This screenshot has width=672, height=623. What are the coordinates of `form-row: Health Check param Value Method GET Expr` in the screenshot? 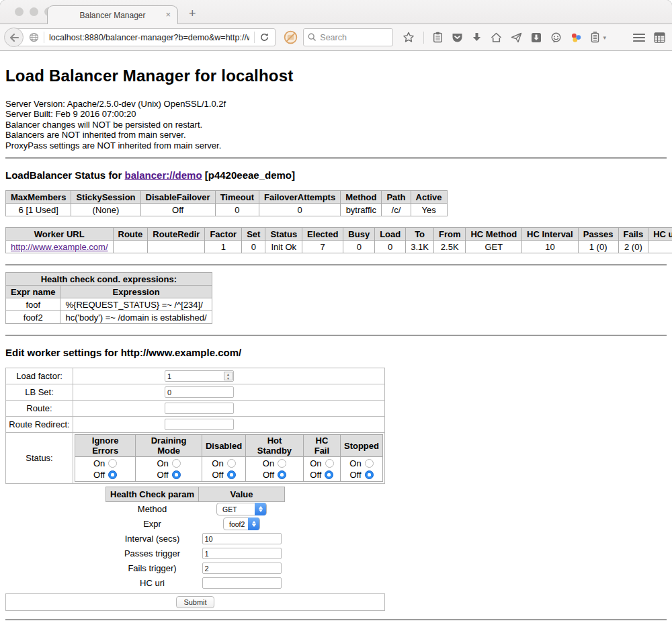 It's located at (196, 539).